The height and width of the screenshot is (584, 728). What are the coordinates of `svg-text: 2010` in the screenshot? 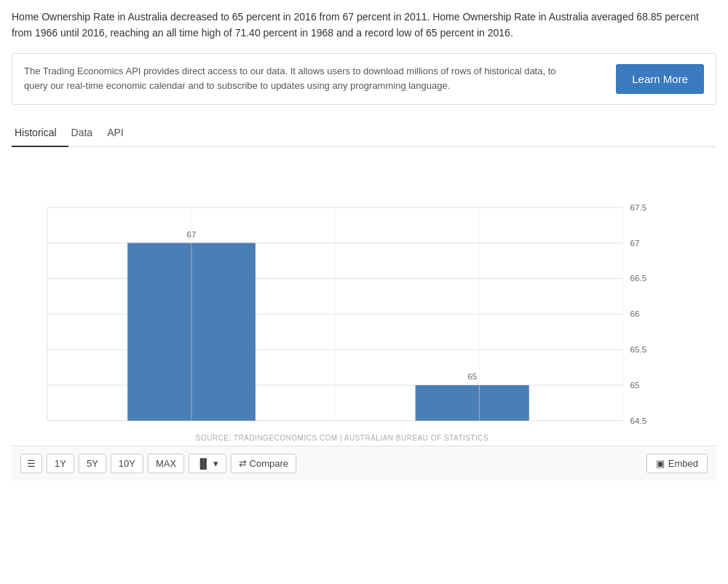 It's located at (192, 431).